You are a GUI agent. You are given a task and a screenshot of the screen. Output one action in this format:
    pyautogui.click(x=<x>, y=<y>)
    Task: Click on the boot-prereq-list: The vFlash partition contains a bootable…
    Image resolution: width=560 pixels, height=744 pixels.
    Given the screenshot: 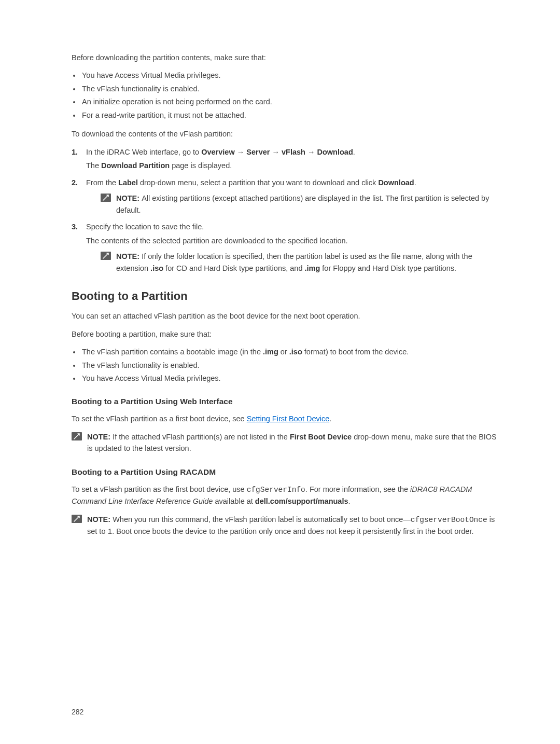 What is the action you would take?
    pyautogui.click(x=285, y=365)
    